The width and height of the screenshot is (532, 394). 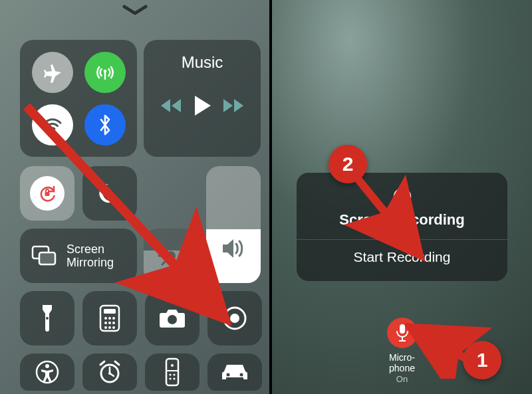 I want to click on callout-badge-1: 1, so click(x=482, y=360).